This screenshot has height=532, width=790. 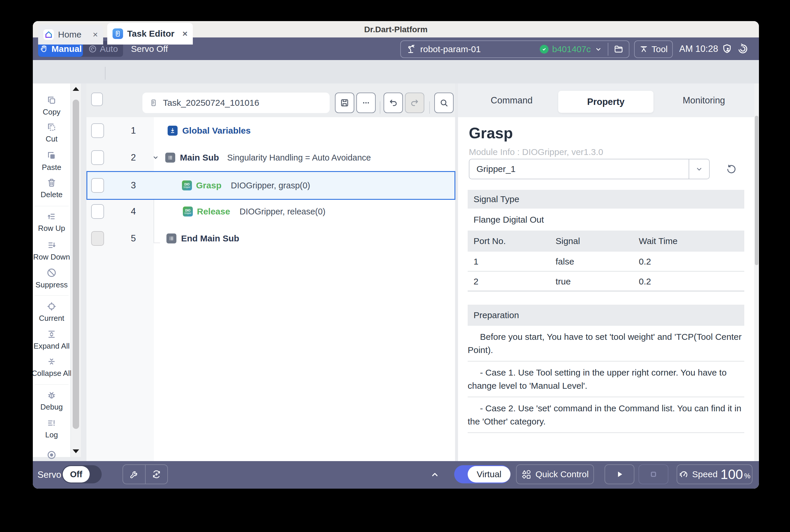 I want to click on sidebar-item-current: Current, so click(x=52, y=312).